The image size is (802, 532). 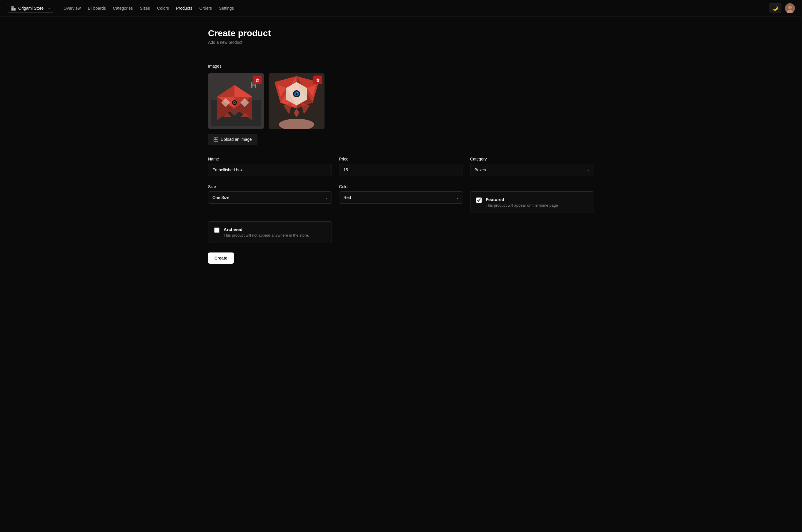 What do you see at coordinates (233, 139) in the screenshot?
I see `upload-image-button: Upload an image` at bounding box center [233, 139].